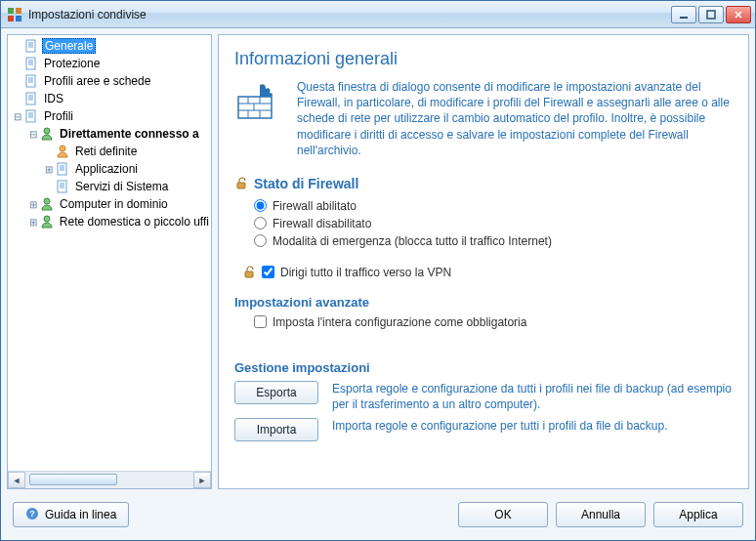 The height and width of the screenshot is (541, 756). Describe the element at coordinates (257, 102) in the screenshot. I see `firewall-icon` at that location.